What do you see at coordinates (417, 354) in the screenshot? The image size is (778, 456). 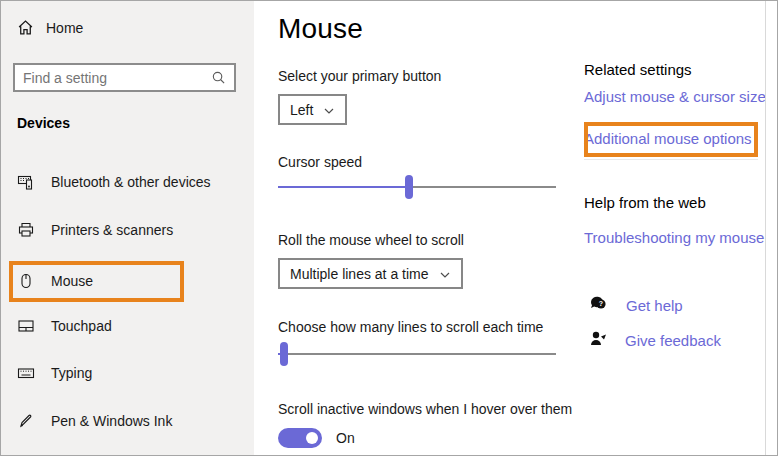 I see `slider-track` at bounding box center [417, 354].